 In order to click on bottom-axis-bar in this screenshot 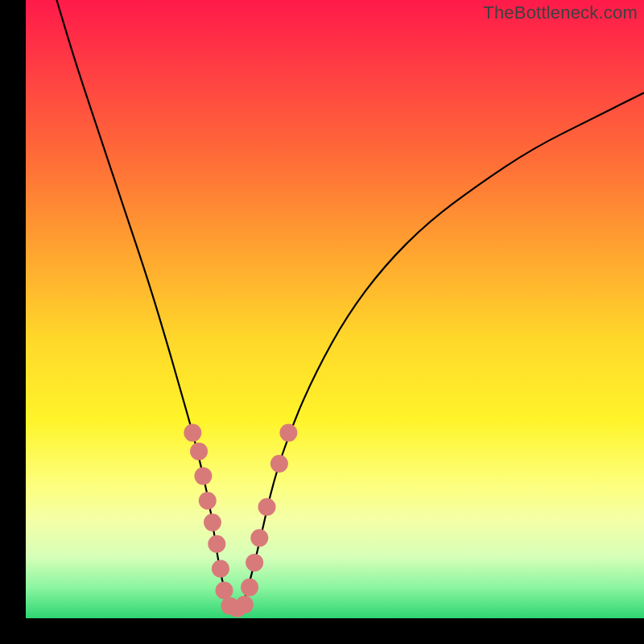, I will do `click(322, 631)`.